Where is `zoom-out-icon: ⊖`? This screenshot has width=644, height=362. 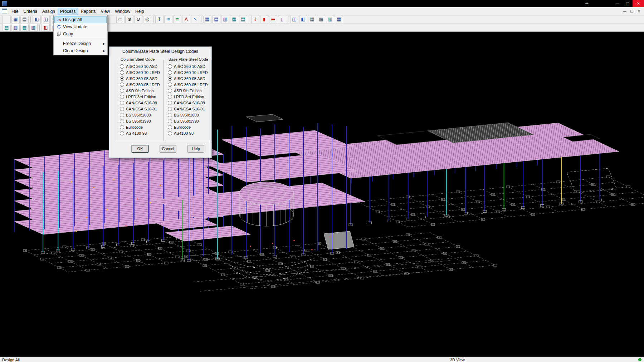
zoom-out-icon: ⊖ is located at coordinates (138, 19).